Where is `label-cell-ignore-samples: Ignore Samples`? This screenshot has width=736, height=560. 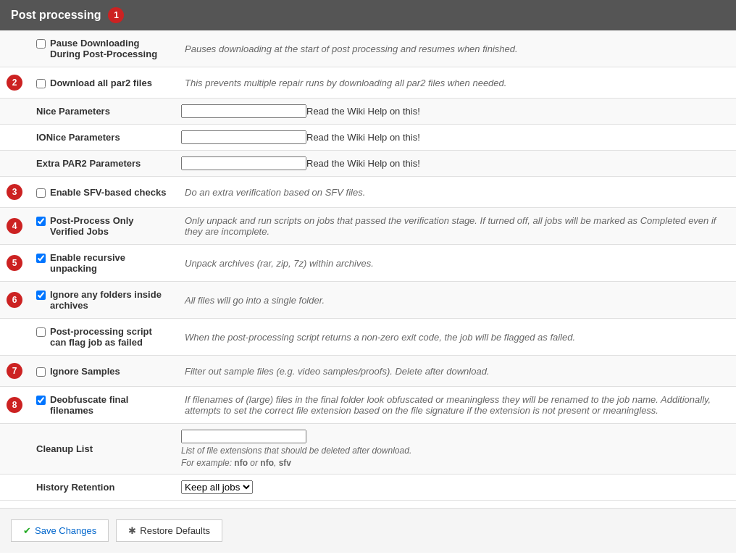 label-cell-ignore-samples: Ignore Samples is located at coordinates (101, 371).